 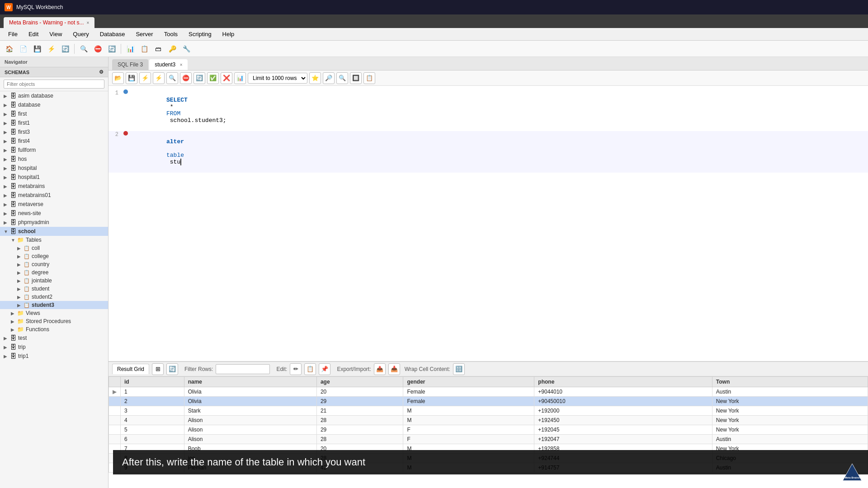 I want to click on schema-item-coll: ▶ 📋 coll, so click(x=54, y=248).